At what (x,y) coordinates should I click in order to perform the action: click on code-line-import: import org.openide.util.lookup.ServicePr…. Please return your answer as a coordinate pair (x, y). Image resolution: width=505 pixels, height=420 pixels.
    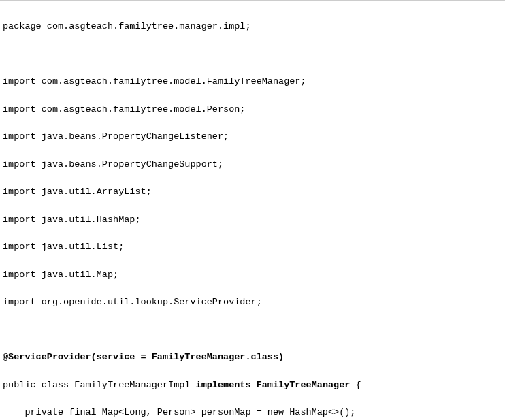
    Looking at the image, I should click on (253, 302).